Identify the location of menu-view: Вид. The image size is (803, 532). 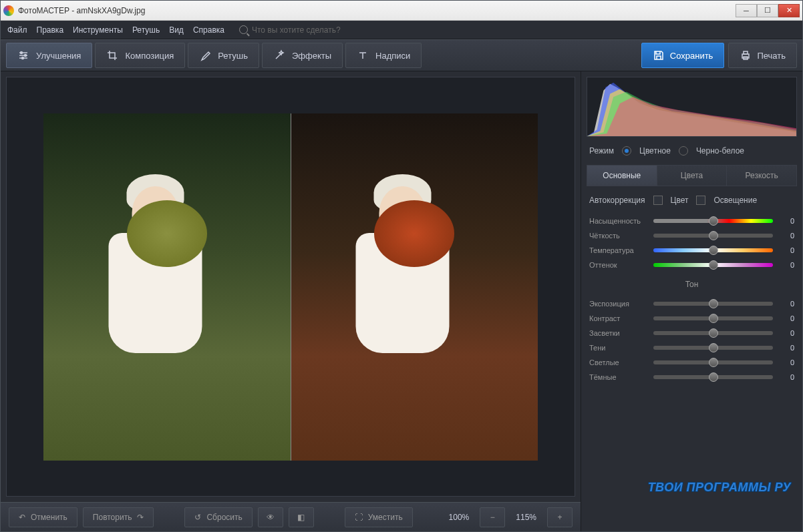
(176, 30).